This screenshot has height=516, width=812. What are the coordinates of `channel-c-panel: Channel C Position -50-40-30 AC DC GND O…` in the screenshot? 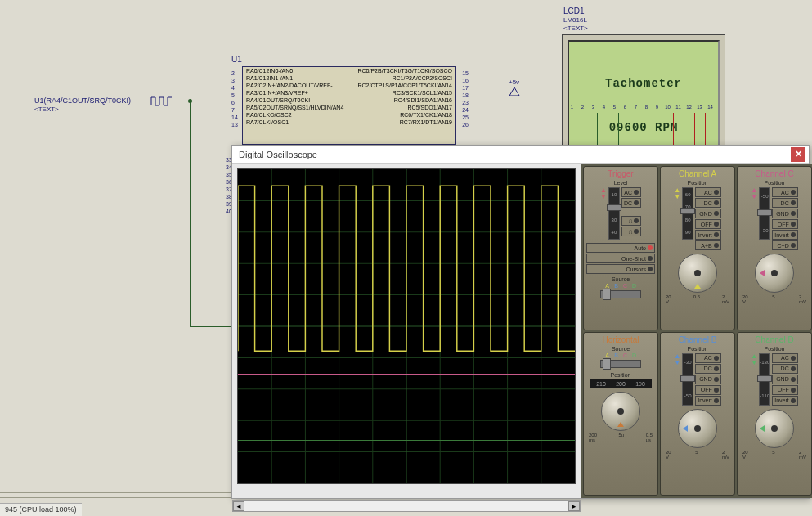 It's located at (774, 249).